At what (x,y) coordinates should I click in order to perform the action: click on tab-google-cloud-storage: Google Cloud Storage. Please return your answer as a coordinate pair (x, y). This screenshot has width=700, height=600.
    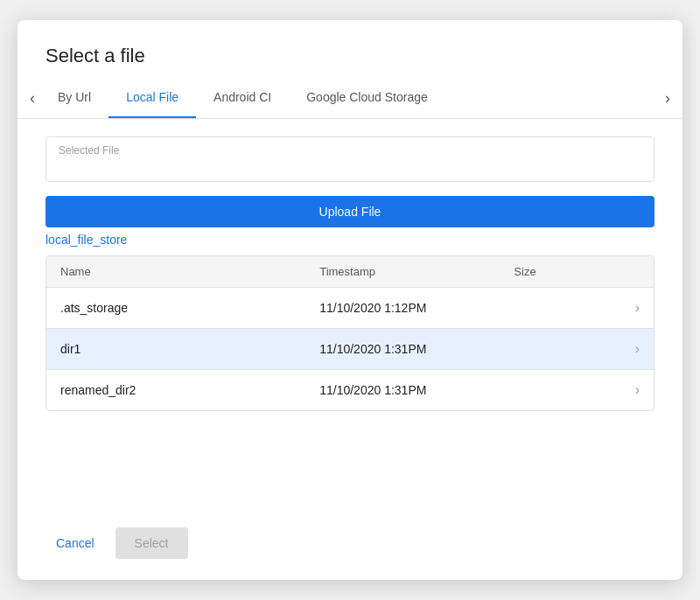
    Looking at the image, I should click on (368, 98).